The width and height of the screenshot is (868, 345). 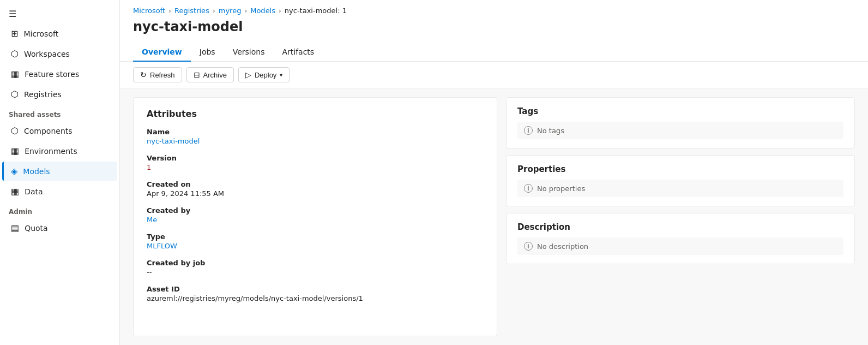 What do you see at coordinates (315, 136) in the screenshot?
I see `attr-name-row: Name nyc-taxi-model` at bounding box center [315, 136].